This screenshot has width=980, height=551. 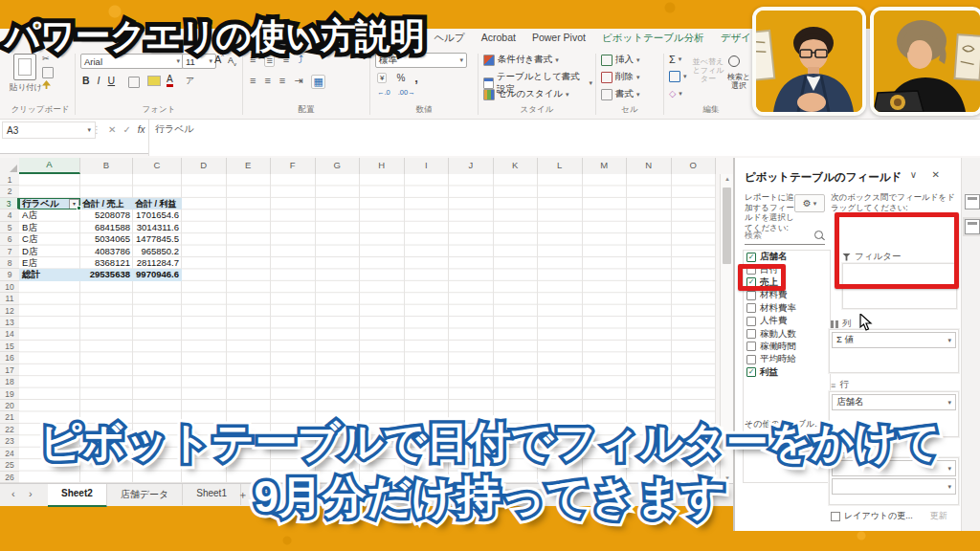 What do you see at coordinates (107, 263) in the screenshot?
I see `pivot-sales-value: 8368121` at bounding box center [107, 263].